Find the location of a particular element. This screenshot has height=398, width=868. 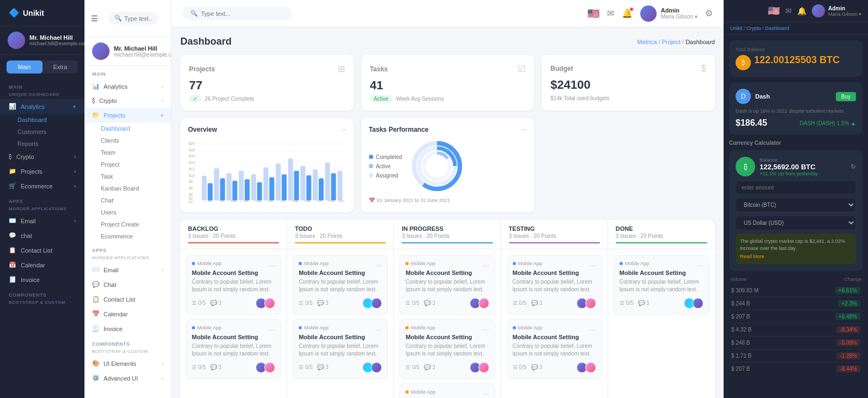

adv-label: Advanced UI is located at coordinates (121, 378).